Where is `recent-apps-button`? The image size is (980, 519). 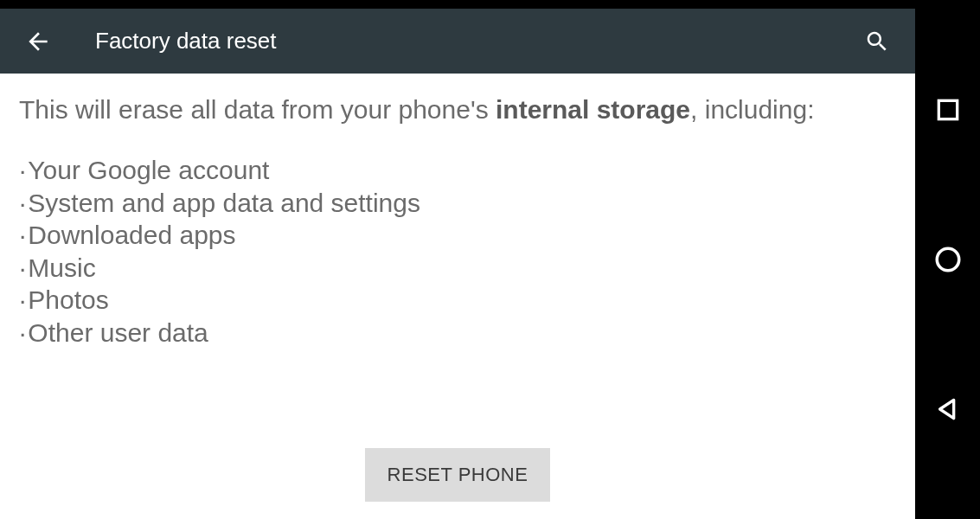 recent-apps-button is located at coordinates (948, 110).